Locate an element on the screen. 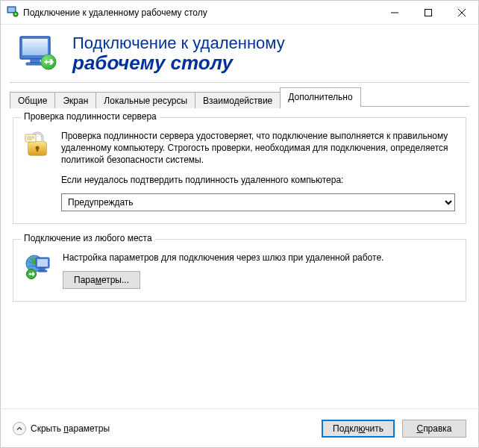 The width and height of the screenshot is (479, 448). tab-display: Экран is located at coordinates (75, 100).